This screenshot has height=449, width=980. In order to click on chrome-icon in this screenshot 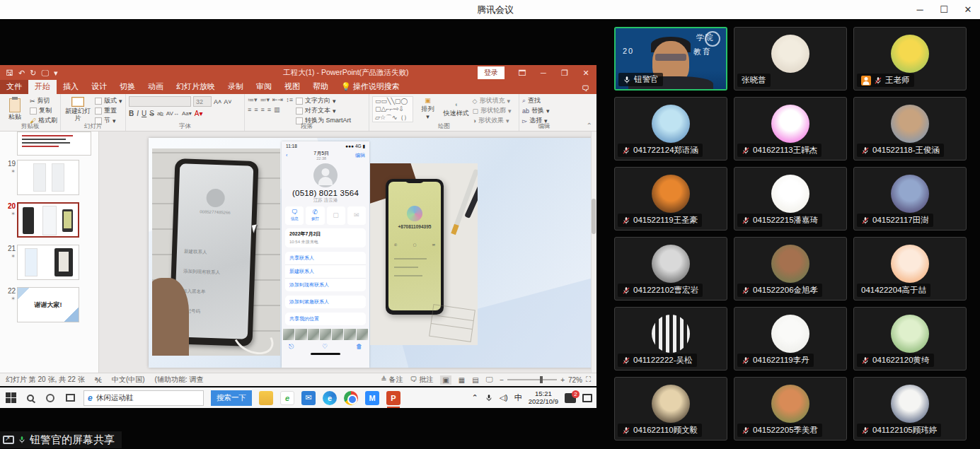, I will do `click(351, 398)`.